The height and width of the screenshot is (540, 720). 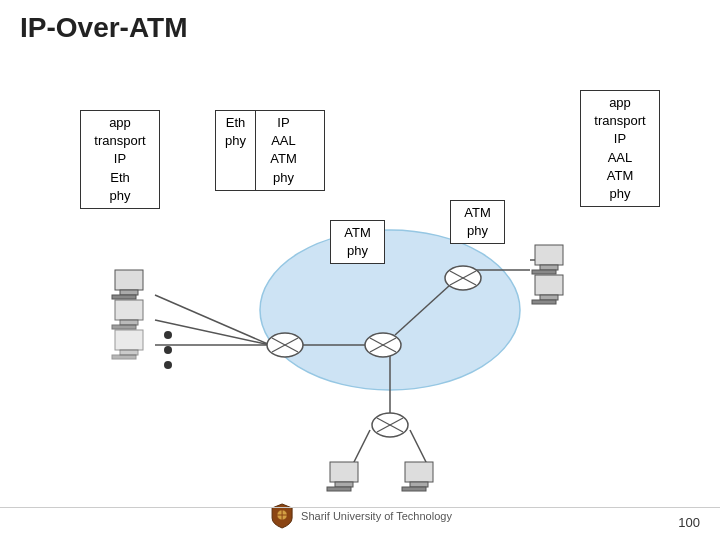 What do you see at coordinates (120, 196) in the screenshot?
I see `stack-left-phy: phy` at bounding box center [120, 196].